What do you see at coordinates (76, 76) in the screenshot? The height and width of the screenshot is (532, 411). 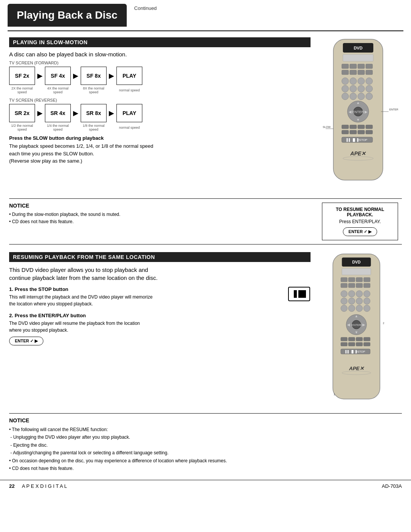 I see `arrow2: ▶` at bounding box center [76, 76].